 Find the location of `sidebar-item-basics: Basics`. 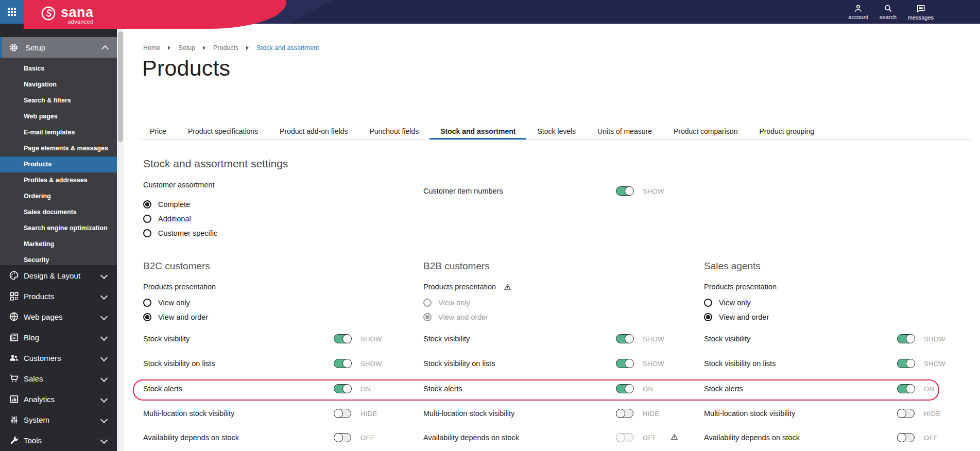

sidebar-item-basics: Basics is located at coordinates (59, 69).